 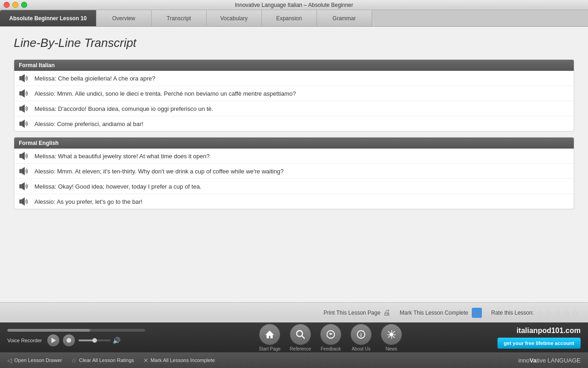 I want to click on print-button: Print This Lesson Page 🖨, so click(x=357, y=313).